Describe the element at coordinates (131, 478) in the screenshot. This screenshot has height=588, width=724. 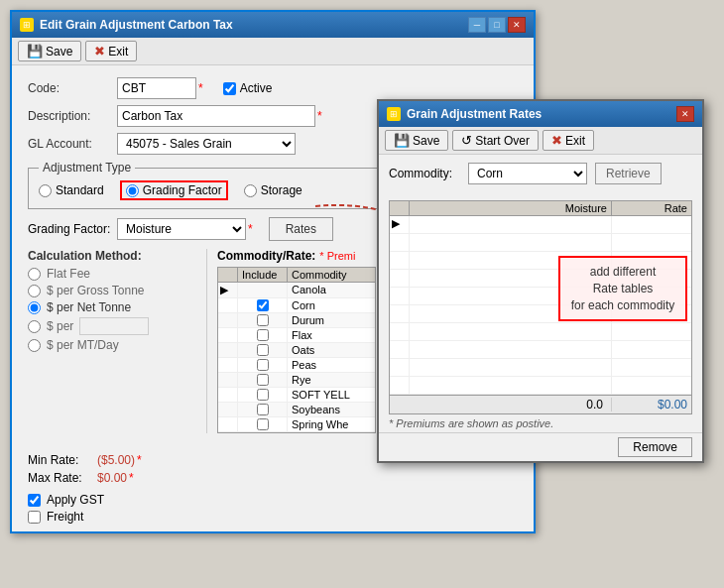
I see `max-rate-required: *` at that location.